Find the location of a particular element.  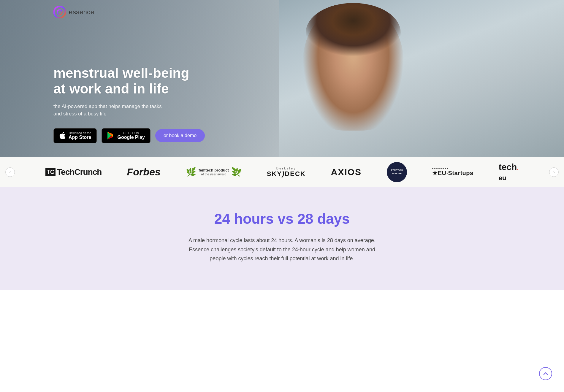

hero-subtitle-line1: the AI-powered app that helps manage the… is located at coordinates (107, 106).